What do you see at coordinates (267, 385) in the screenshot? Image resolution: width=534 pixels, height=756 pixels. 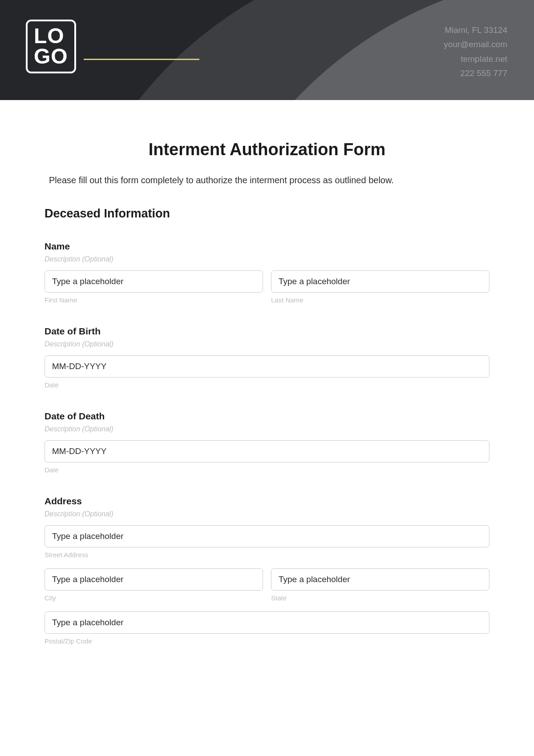 I see `dob-sublabel: Date` at bounding box center [267, 385].